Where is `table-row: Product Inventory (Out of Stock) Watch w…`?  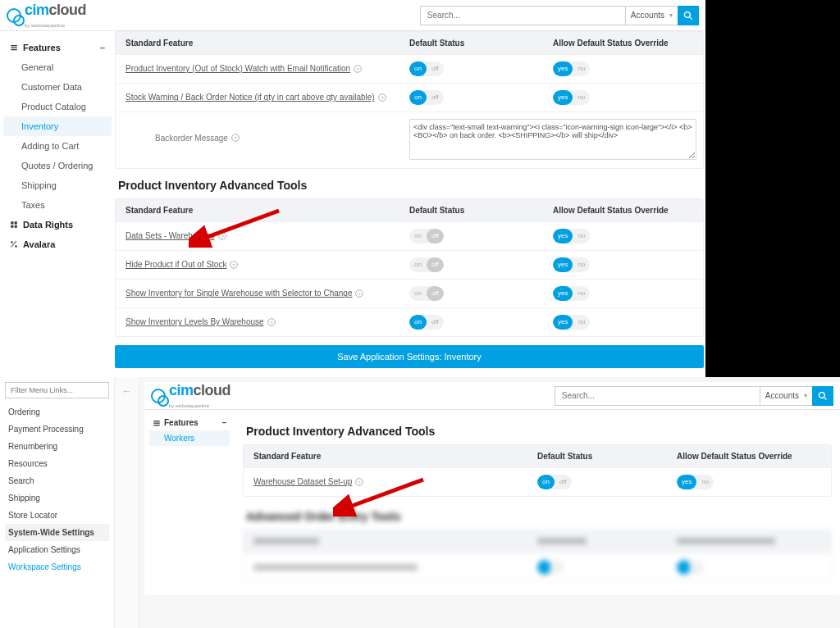
table-row: Product Inventory (Out of Stock) Watch w… is located at coordinates (409, 69).